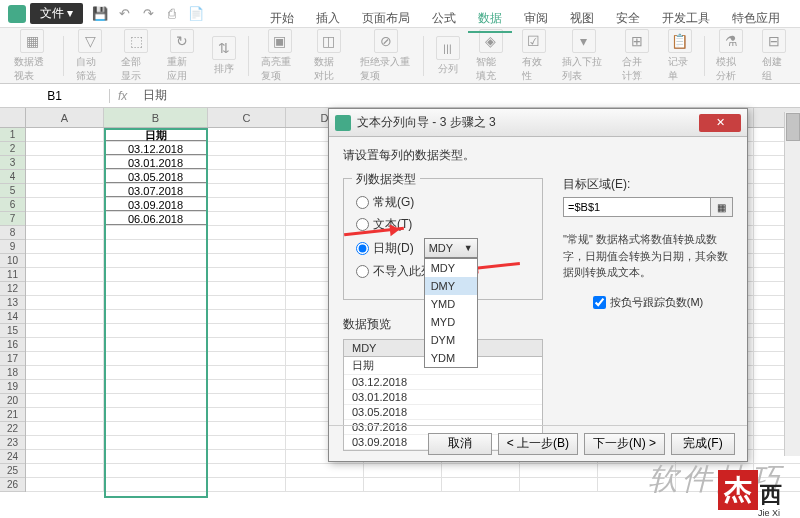 The width and height of the screenshot is (800, 518). What do you see at coordinates (65, 118) in the screenshot?
I see `col-header-A: A` at bounding box center [65, 118].